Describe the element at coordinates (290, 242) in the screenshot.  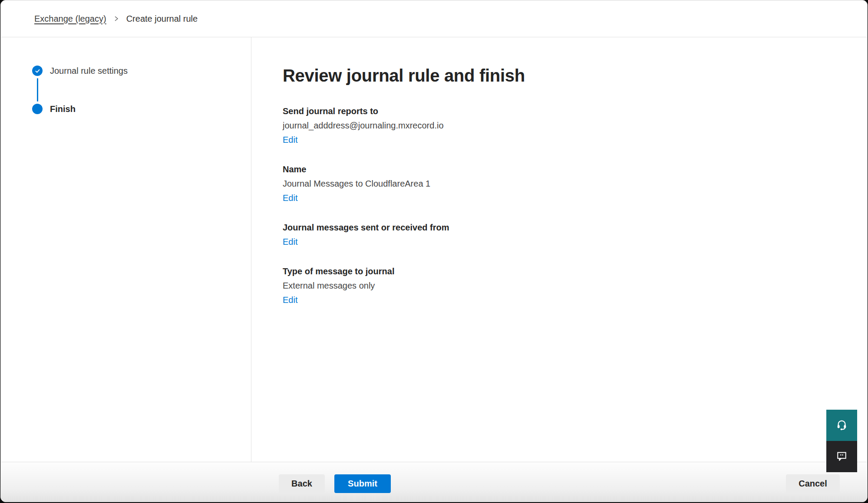
I see `edit-journal-scope-link: Edit` at that location.